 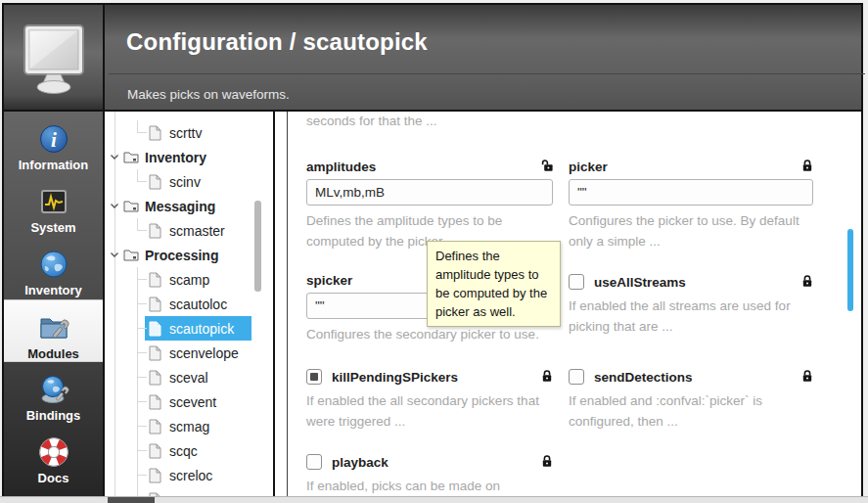 What do you see at coordinates (193, 402) in the screenshot?
I see `tree-item-label: scevent` at bounding box center [193, 402].